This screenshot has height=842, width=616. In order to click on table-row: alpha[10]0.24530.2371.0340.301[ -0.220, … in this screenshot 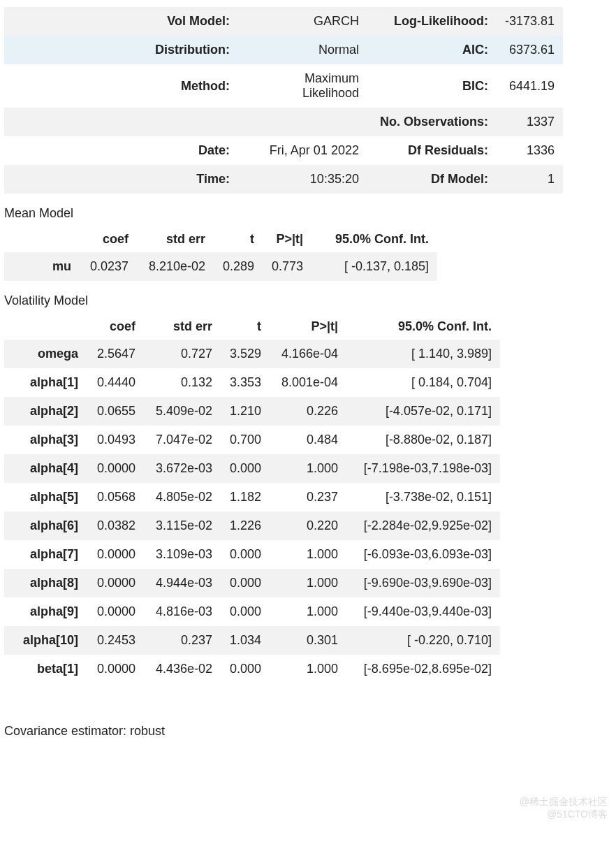, I will do `click(252, 640)`.